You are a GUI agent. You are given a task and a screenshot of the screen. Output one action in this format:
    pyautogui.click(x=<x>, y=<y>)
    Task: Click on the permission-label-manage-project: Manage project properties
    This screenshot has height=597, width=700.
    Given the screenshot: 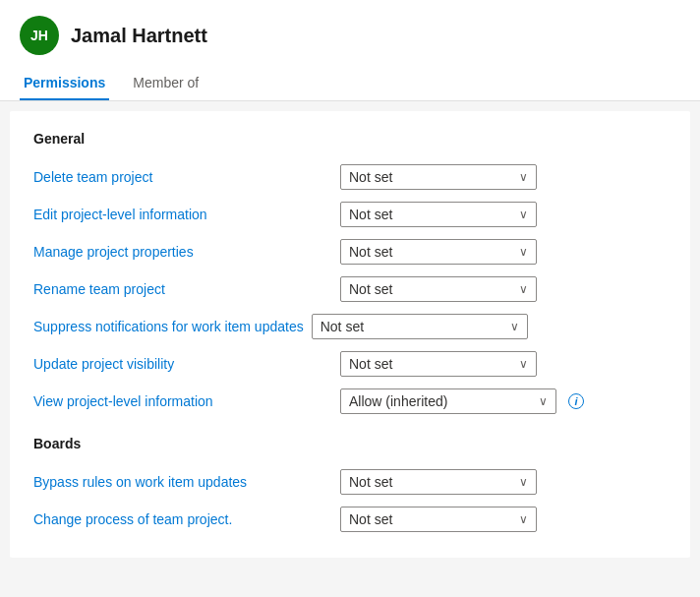 What is the action you would take?
    pyautogui.click(x=181, y=252)
    